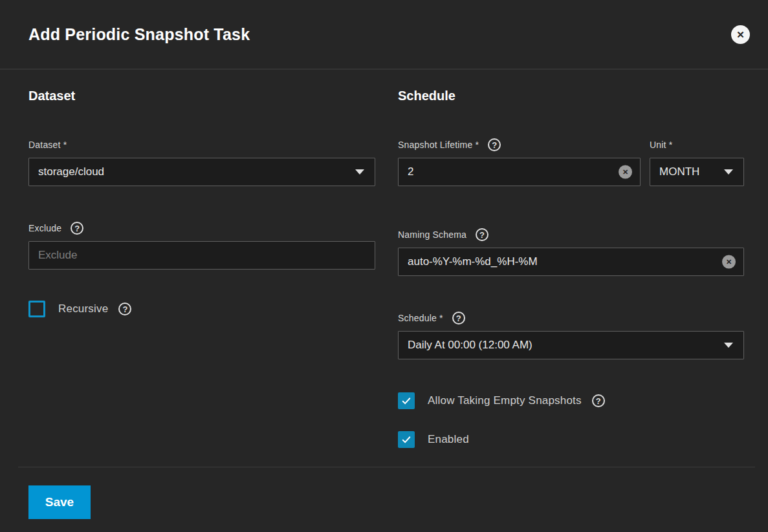  Describe the element at coordinates (384, 35) in the screenshot. I see `dialog-header: Add Periodic Snapshot Task ✕` at that location.